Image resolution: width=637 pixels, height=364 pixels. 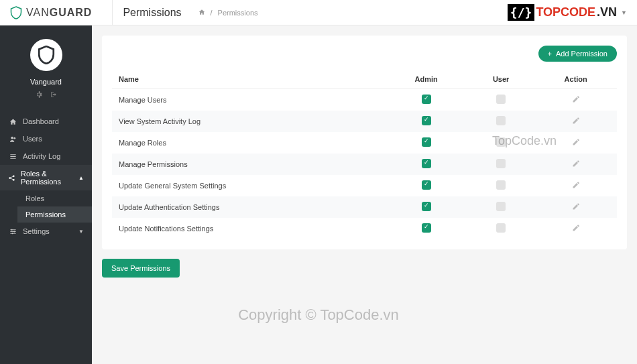 What do you see at coordinates (46, 194) in the screenshot?
I see `sidebar: Vanguard Dashboard Users Activity Log` at bounding box center [46, 194].